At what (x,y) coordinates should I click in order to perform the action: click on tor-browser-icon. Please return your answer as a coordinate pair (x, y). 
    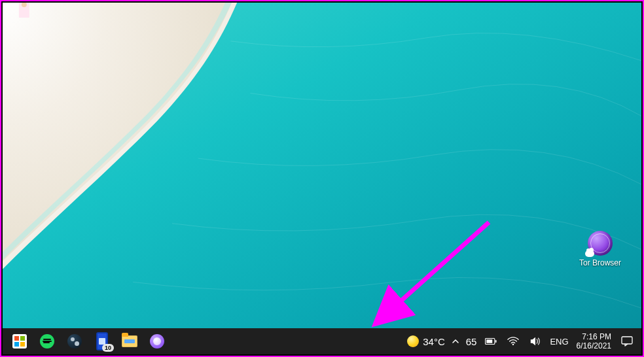
    Looking at the image, I should click on (600, 243).